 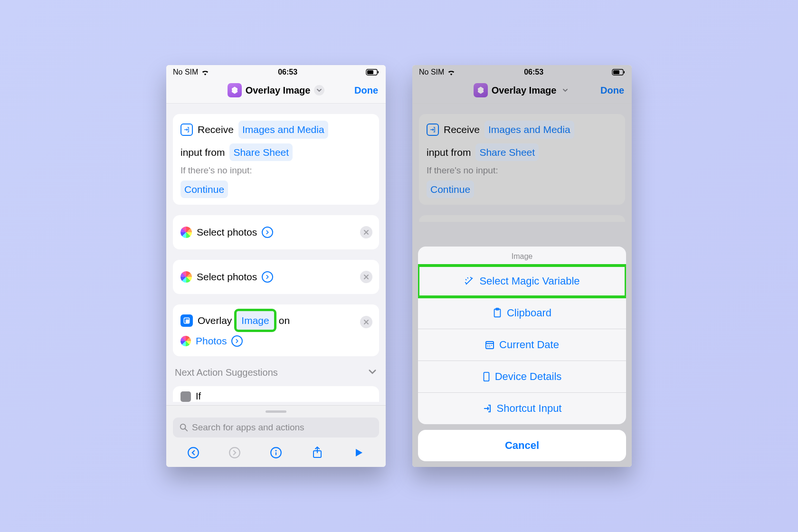 What do you see at coordinates (522, 376) in the screenshot?
I see `sheet-item-device-details: Device Details` at bounding box center [522, 376].